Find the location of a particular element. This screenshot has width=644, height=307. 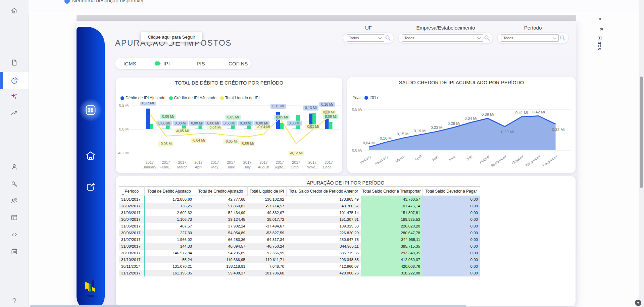

chevron-down-icon is located at coordinates (380, 38).